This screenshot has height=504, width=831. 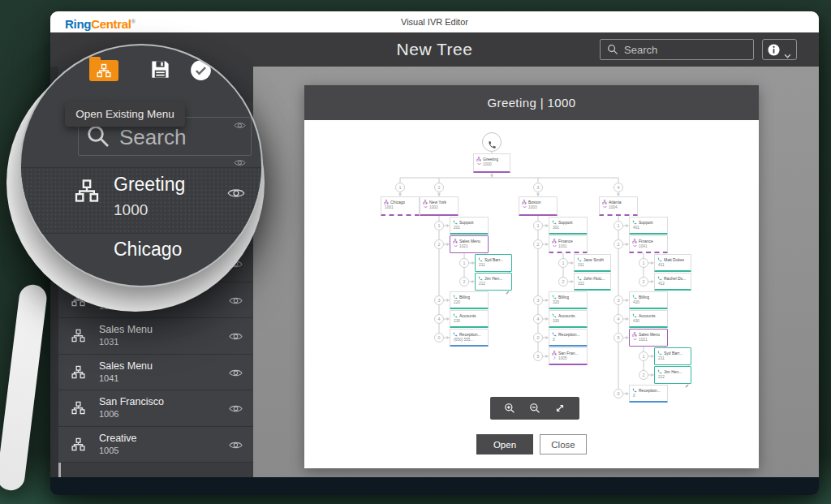 What do you see at coordinates (568, 244) in the screenshot?
I see `ivr-node: Finance1031` at bounding box center [568, 244].